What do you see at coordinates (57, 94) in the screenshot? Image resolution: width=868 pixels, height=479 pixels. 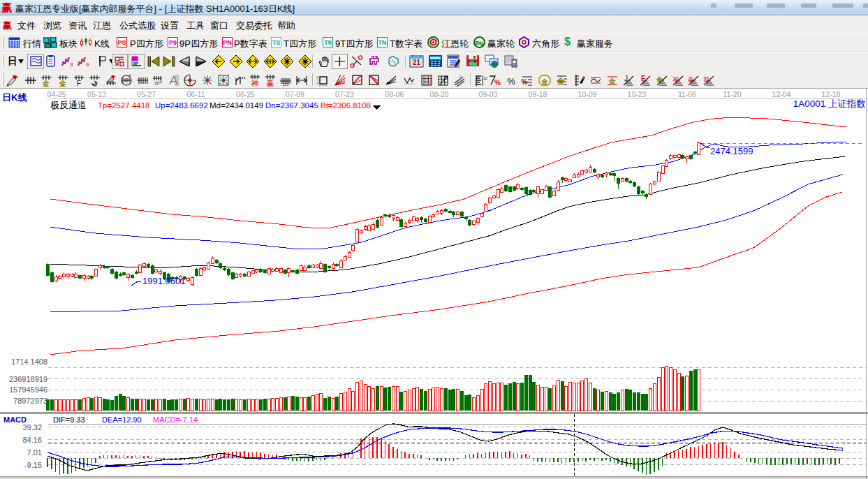 I see `svg-text: 04-25` at bounding box center [57, 94].